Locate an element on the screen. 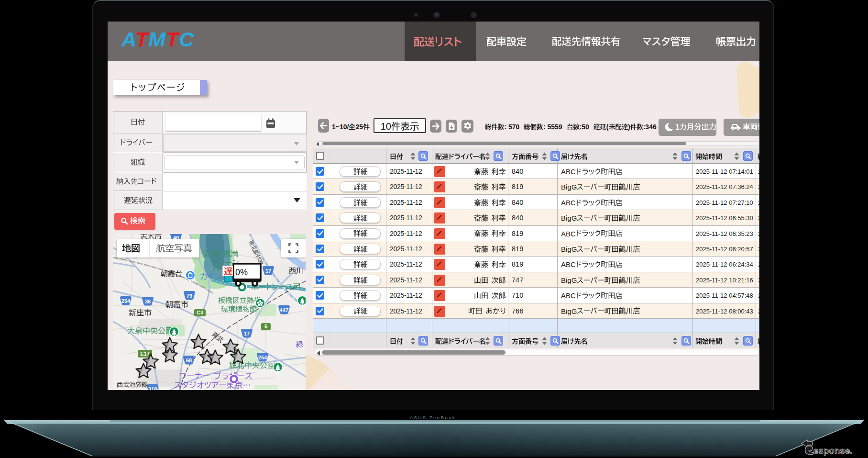  svg-text: 0% is located at coordinates (242, 272).